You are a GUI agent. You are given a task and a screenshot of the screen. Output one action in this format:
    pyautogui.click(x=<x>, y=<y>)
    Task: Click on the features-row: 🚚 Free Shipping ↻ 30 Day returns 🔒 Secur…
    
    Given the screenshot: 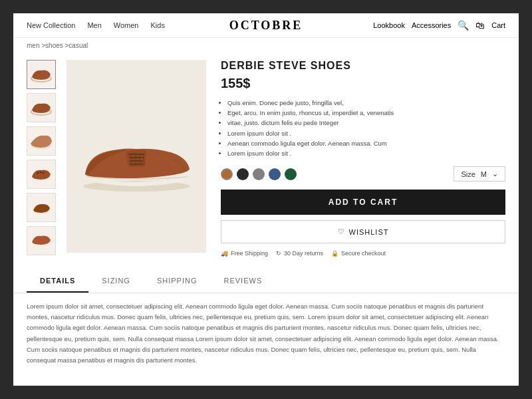 What is the action you would take?
    pyautogui.click(x=363, y=253)
    